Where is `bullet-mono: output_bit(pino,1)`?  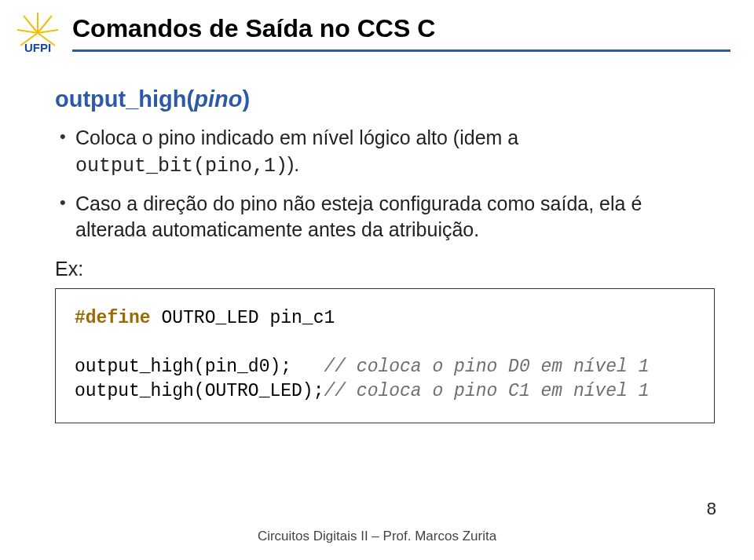
bullet-mono: output_bit(pino,1) is located at coordinates (181, 167).